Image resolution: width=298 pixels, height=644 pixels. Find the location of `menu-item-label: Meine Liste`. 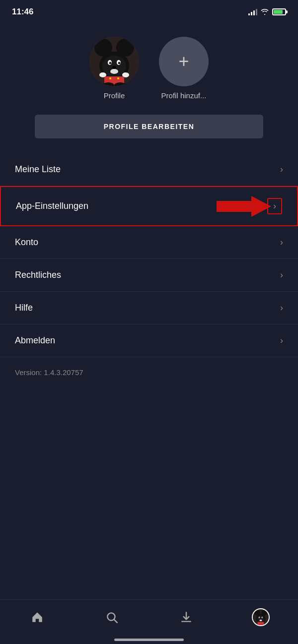

menu-item-label: Meine Liste is located at coordinates (38, 170).